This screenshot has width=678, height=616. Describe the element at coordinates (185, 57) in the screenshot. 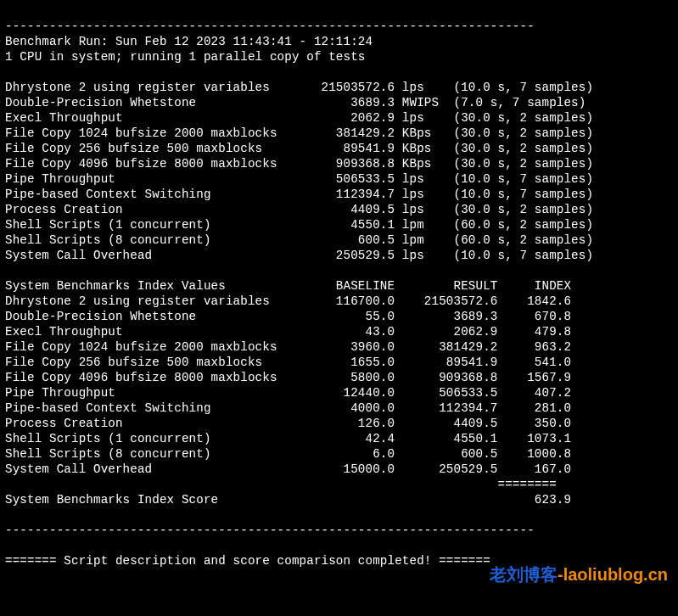

I see `cpu-header-line: 1 CPU in system; running 1 parallel copy…` at that location.